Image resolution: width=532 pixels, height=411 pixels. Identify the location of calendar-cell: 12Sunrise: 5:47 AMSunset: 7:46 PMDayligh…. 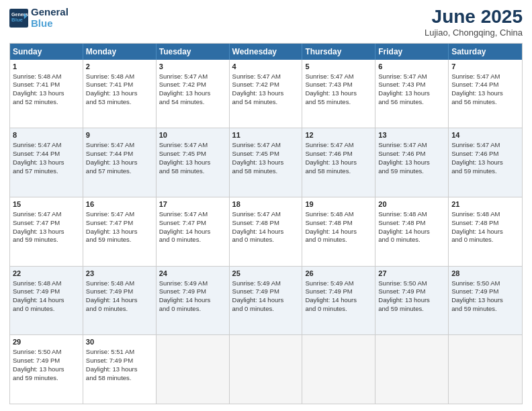
(339, 163).